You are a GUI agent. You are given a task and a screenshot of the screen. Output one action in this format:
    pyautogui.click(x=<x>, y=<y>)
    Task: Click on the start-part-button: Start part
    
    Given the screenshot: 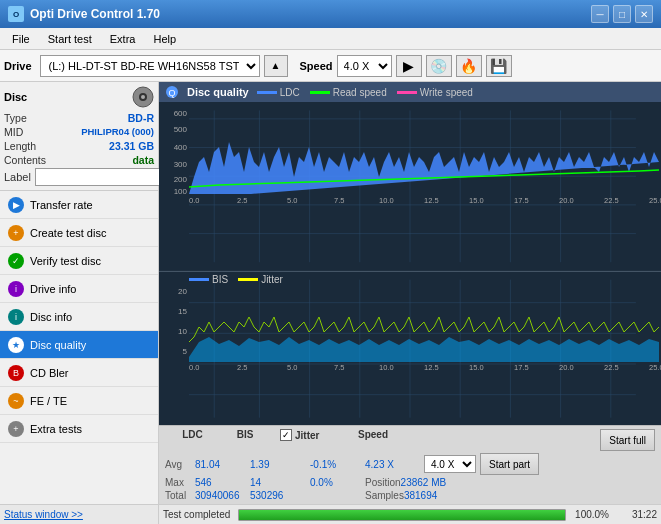 What is the action you would take?
    pyautogui.click(x=510, y=464)
    